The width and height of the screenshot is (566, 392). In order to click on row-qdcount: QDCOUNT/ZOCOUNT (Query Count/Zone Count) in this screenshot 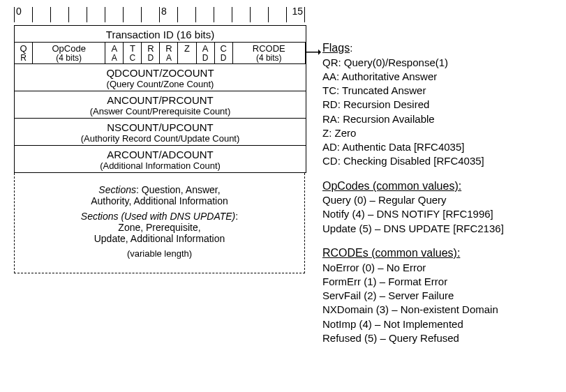, I will do `click(161, 78)`.